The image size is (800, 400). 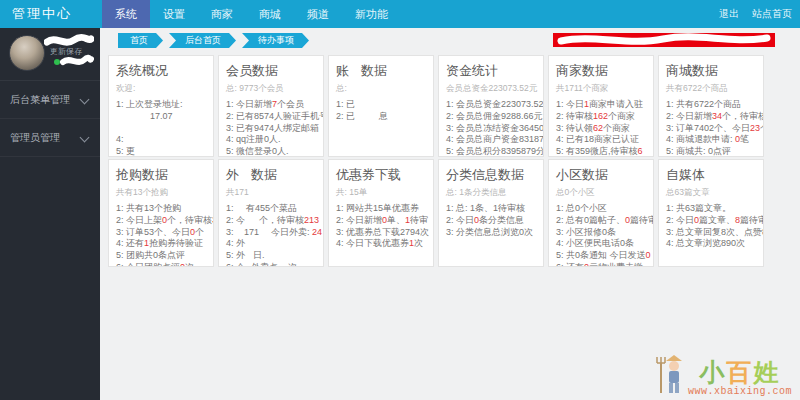 I want to click on card-stat-line: 4: qq注册0人., so click(x=271, y=140).